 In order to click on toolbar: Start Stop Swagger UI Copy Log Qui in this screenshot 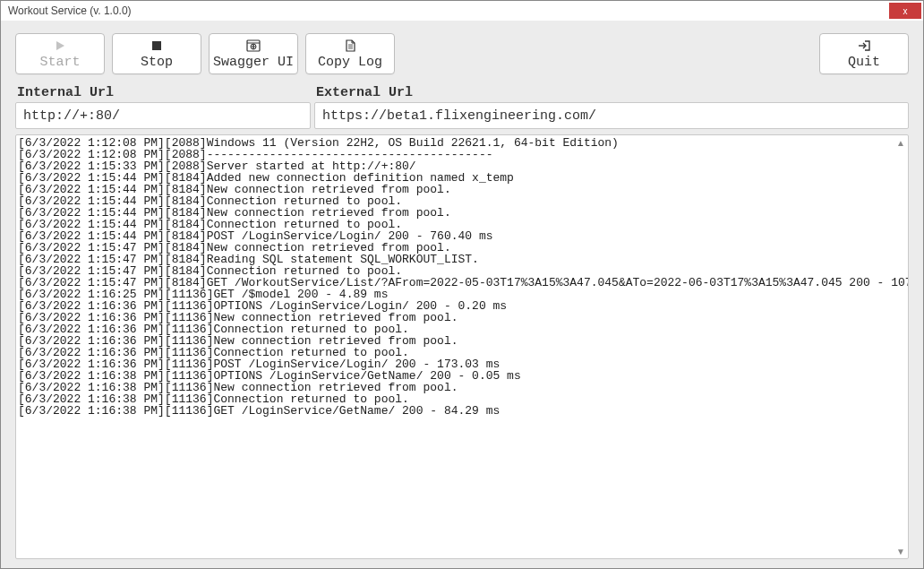, I will do `click(462, 56)`.